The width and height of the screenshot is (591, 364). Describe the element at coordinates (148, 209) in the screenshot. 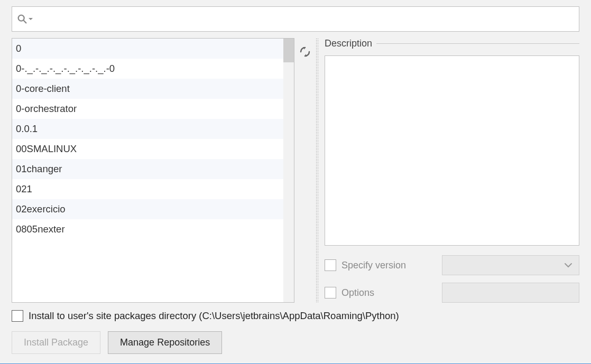

I see `package-item: 02exercicio` at that location.